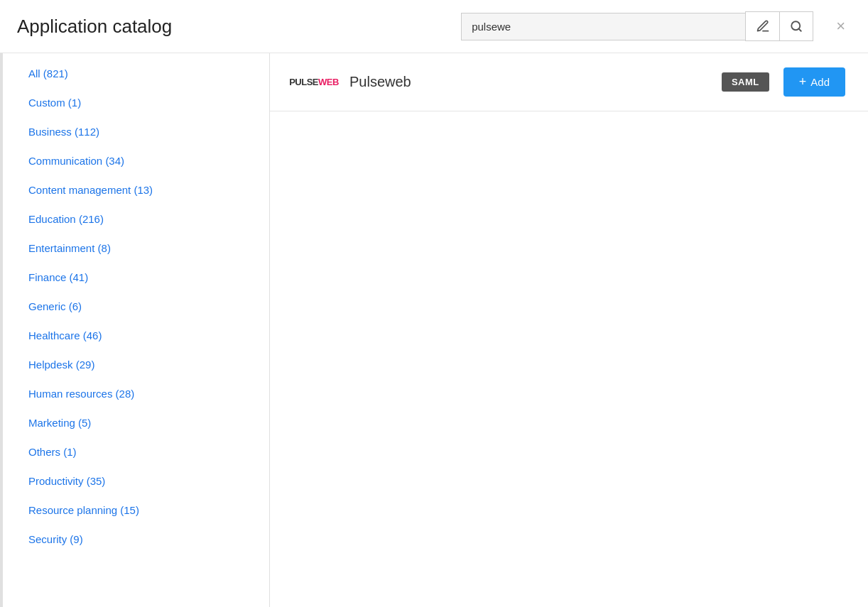 This screenshot has height=607, width=868. Describe the element at coordinates (135, 423) in the screenshot. I see `sidebar-item: Marketing (5)` at that location.